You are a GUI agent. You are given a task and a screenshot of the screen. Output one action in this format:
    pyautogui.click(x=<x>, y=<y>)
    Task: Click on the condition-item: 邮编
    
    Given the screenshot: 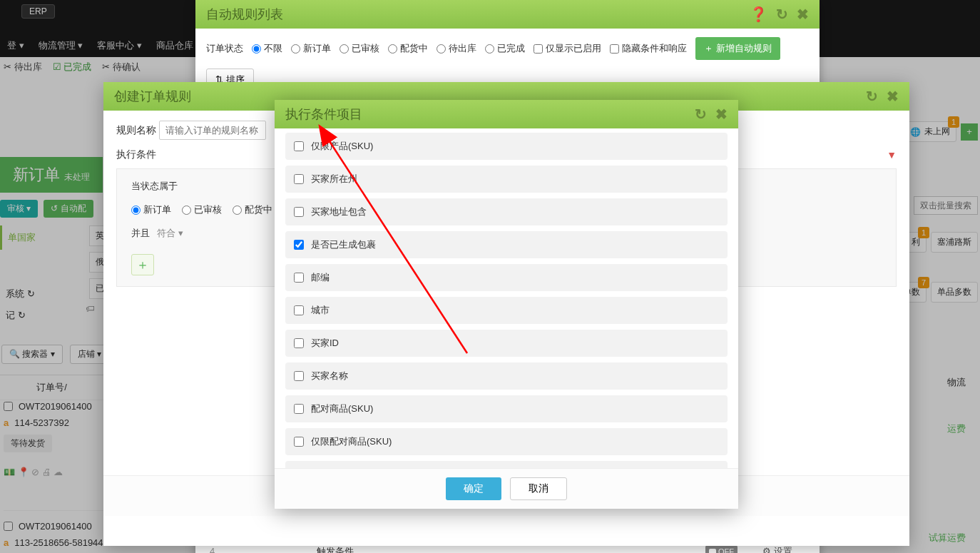 What is the action you would take?
    pyautogui.click(x=506, y=278)
    